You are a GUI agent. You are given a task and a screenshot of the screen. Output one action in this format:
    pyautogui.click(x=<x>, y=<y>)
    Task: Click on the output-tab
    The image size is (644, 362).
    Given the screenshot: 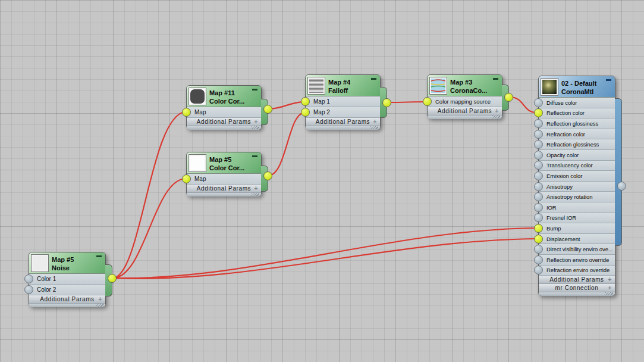 What is the action you would take?
    pyautogui.click(x=618, y=172)
    